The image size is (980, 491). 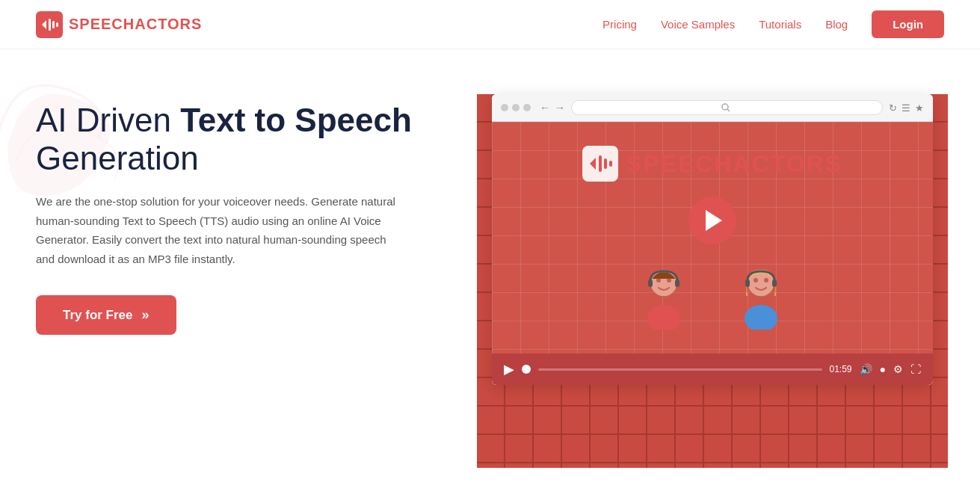 What do you see at coordinates (899, 369) in the screenshot?
I see `settings-icon: ⚙` at bounding box center [899, 369].